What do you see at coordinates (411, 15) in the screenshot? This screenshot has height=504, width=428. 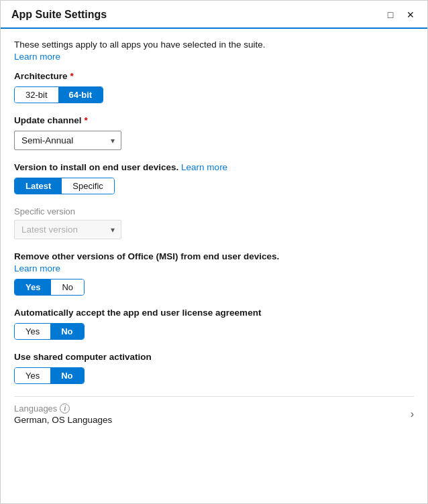 I see `close-button: ✕` at bounding box center [411, 15].